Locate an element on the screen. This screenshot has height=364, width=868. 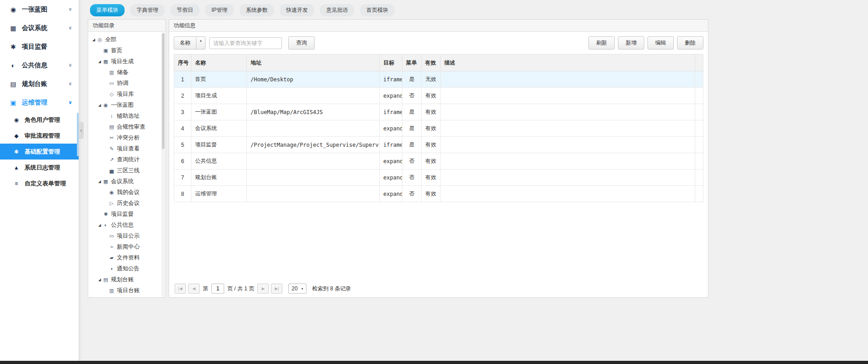
module-tab: 字典管理 is located at coordinates (147, 10).